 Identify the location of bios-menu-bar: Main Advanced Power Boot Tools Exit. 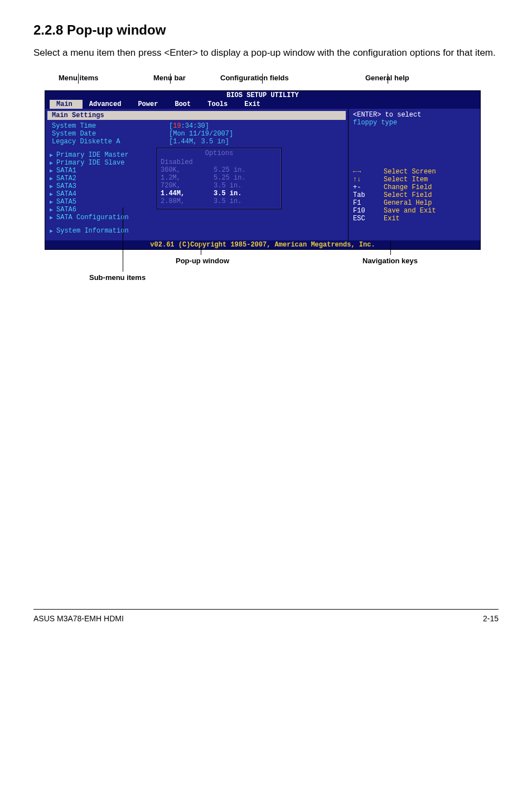
(263, 104).